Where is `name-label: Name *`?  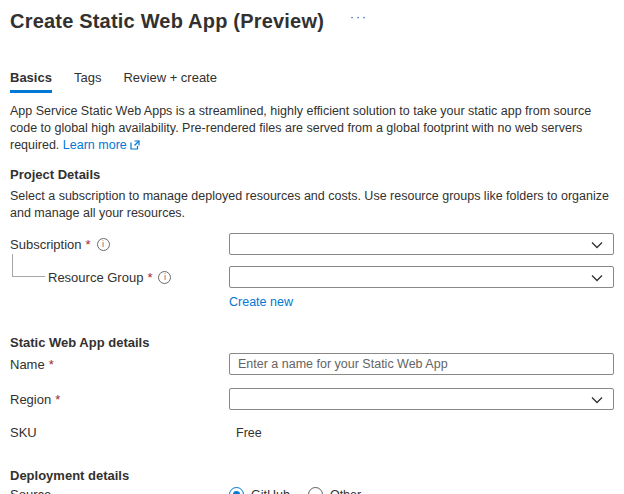 name-label: Name * is located at coordinates (120, 364).